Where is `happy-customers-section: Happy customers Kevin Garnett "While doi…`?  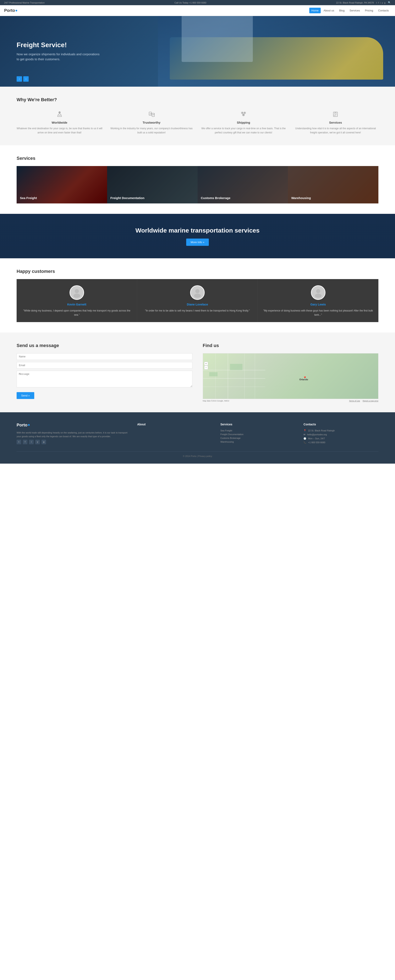 happy-customers-section: Happy customers Kevin Garnett "While doi… is located at coordinates (198, 295).